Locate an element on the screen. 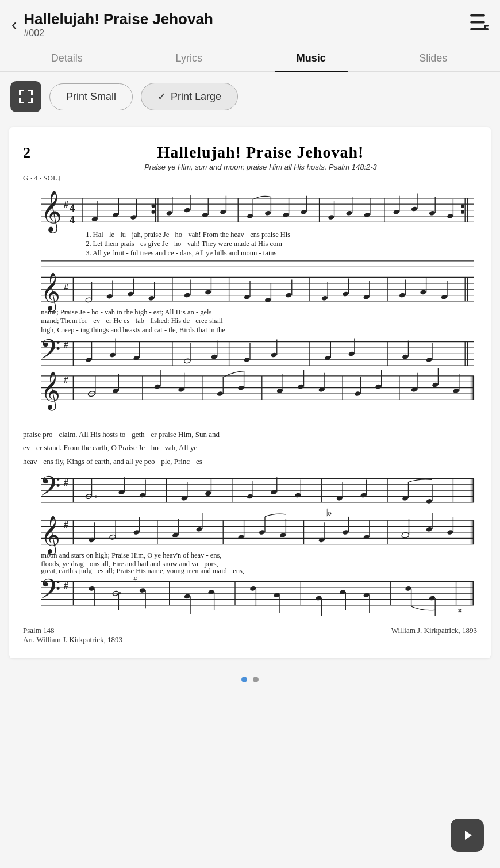  footer-right: William J. Kirkpatrick, 1893 is located at coordinates (434, 635).